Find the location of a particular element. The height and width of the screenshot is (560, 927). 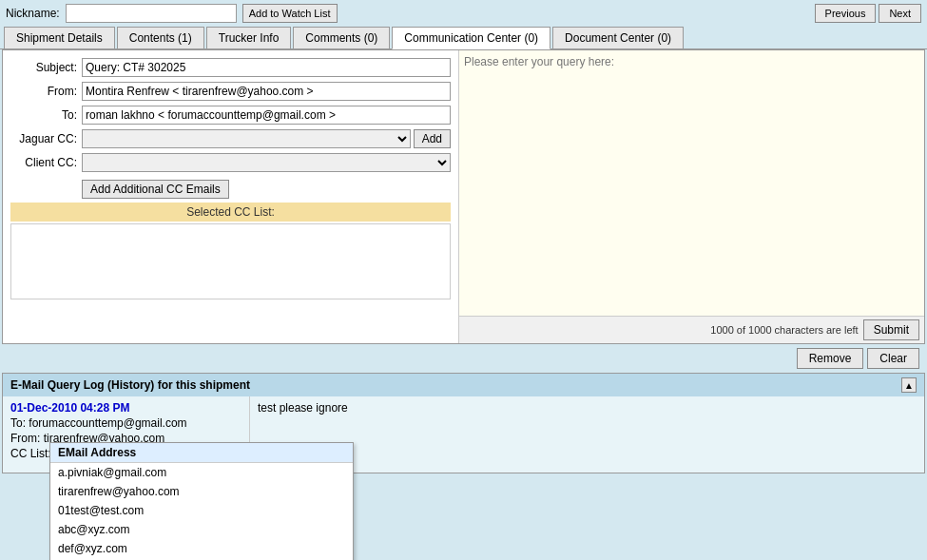

jaguar-cc-select is located at coordinates (246, 139).